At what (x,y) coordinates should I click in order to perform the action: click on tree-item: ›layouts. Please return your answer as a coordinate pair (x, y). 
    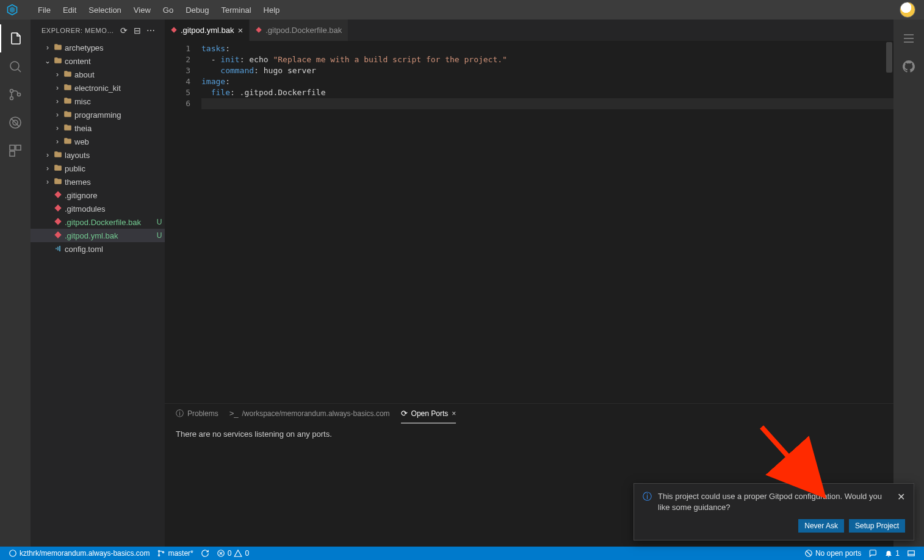
    Looking at the image, I should click on (98, 155).